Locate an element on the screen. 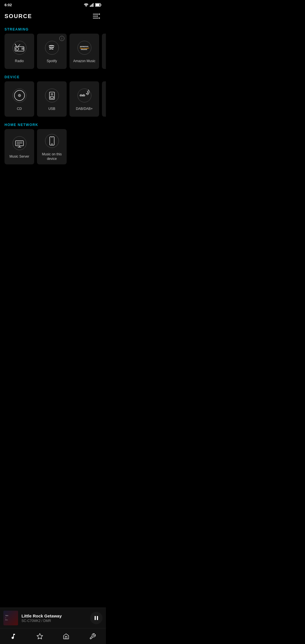 The width and height of the screenshot is (305, 644). filter-lines-icon is located at coordinates (96, 16).